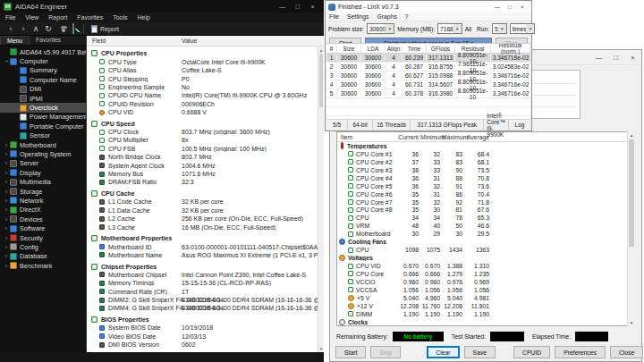 The height and width of the screenshot is (362, 644). I want to click on sidebar-item-operating-system: ›Operating System, so click(43, 154).